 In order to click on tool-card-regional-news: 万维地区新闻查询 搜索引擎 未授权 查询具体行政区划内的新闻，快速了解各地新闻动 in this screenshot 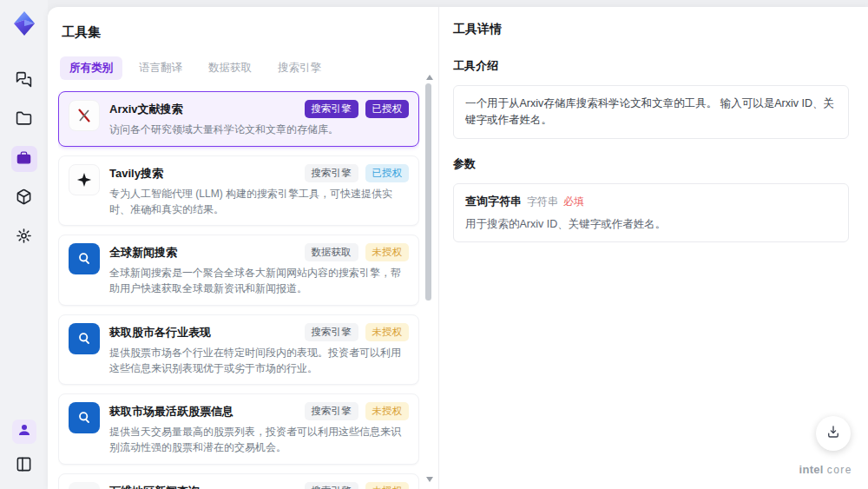, I will do `click(239, 481)`.